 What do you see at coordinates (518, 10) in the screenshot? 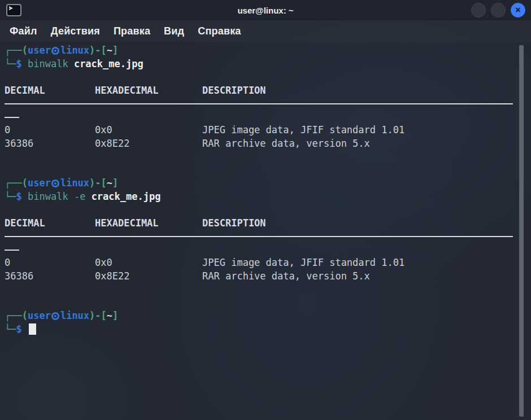
I see `close-button: ×` at bounding box center [518, 10].